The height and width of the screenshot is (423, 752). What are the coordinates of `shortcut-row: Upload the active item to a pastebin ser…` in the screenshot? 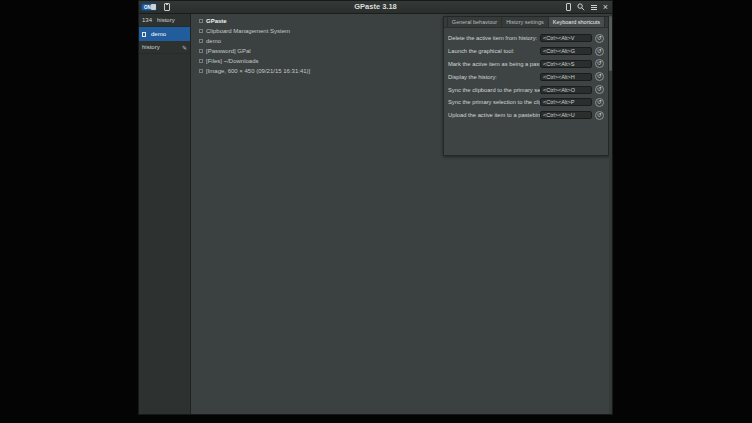 It's located at (526, 116).